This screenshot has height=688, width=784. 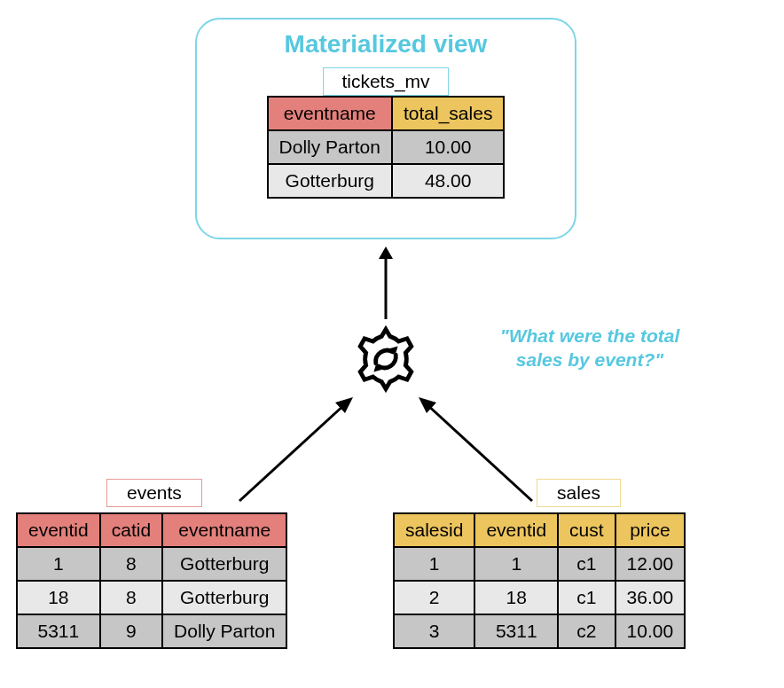 What do you see at coordinates (590, 348) in the screenshot?
I see `query-text: "What were the total sales by event?"` at bounding box center [590, 348].